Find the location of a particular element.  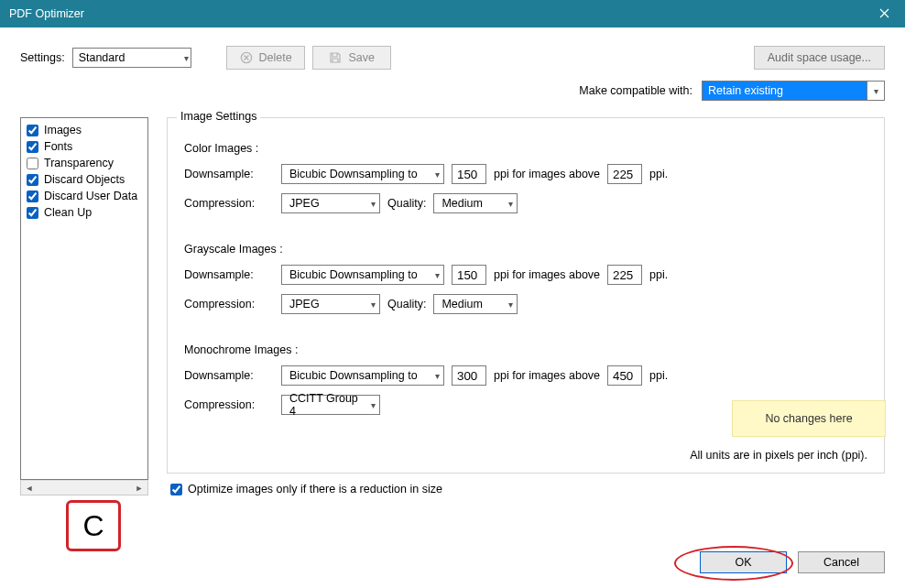

settings-label: Settings: is located at coordinates (42, 58).